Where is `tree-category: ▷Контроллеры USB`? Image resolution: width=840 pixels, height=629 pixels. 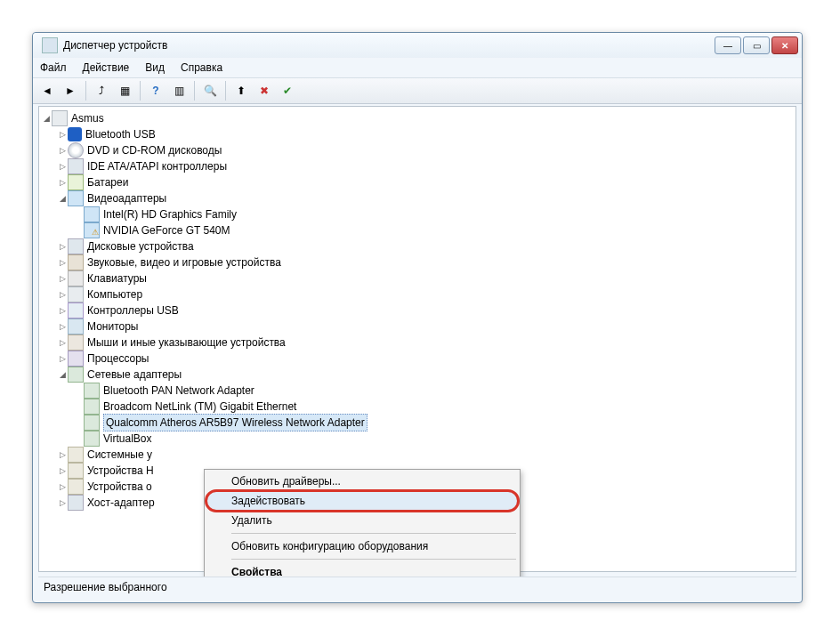
tree-category: ▷Контроллеры USB is located at coordinates (417, 310).